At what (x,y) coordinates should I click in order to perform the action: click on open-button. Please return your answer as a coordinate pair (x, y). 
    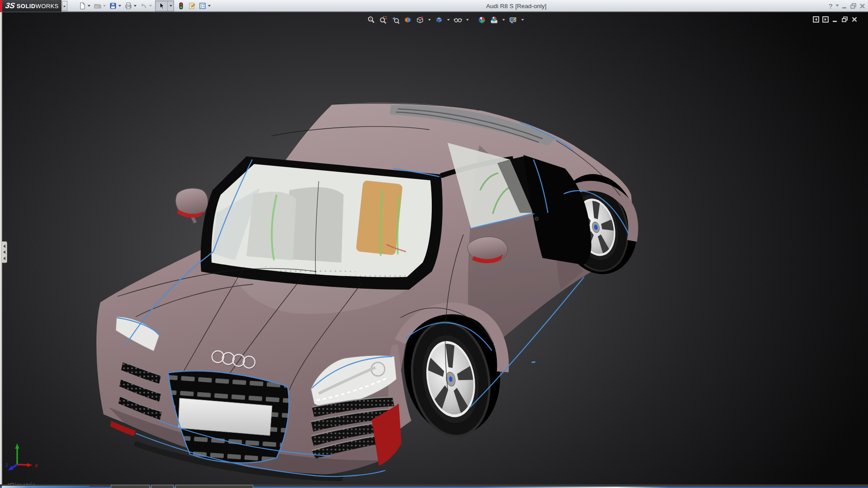
    Looking at the image, I should click on (98, 6).